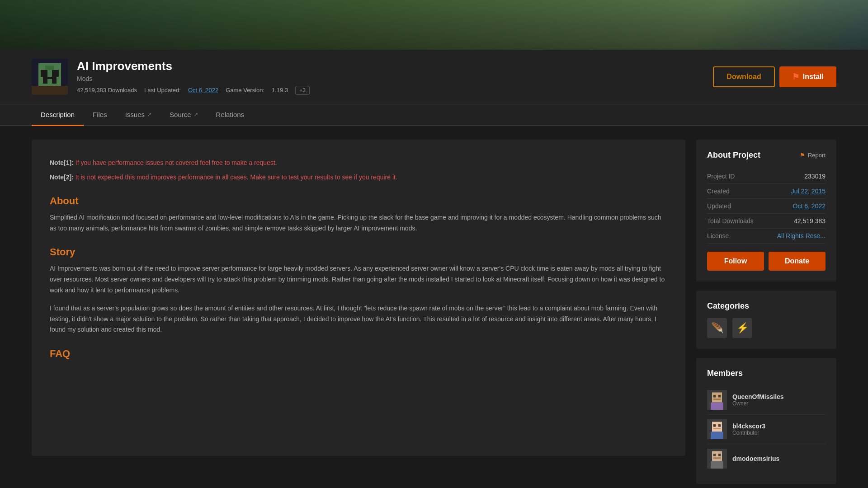 The image size is (868, 488). What do you see at coordinates (58, 115) in the screenshot?
I see `tab-description: Description` at bounding box center [58, 115].